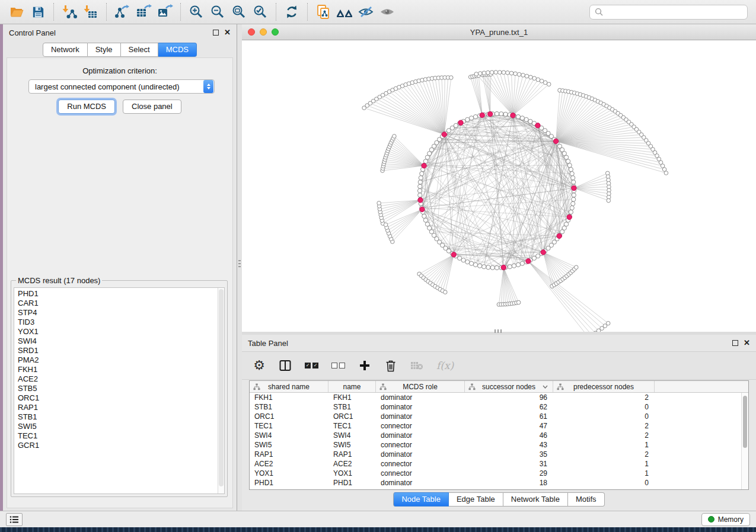  What do you see at coordinates (366, 12) in the screenshot?
I see `hide-selected-icon` at bounding box center [366, 12].